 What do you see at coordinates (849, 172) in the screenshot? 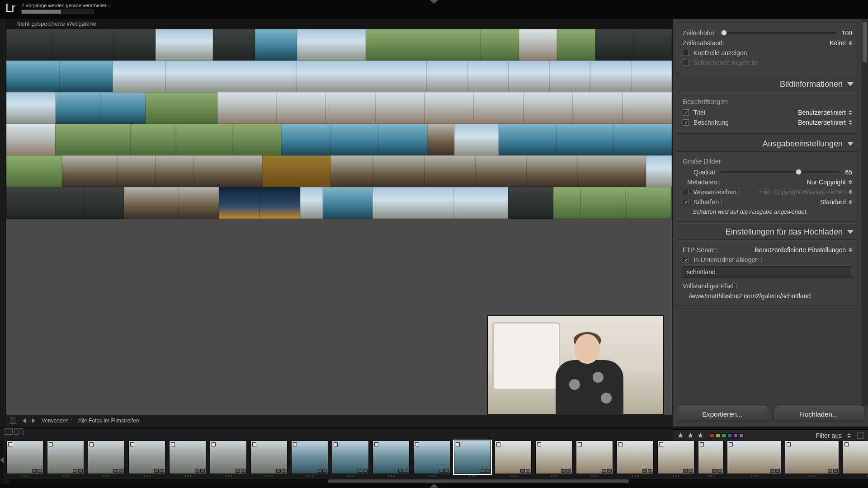
I see `quality-value: 65` at bounding box center [849, 172].